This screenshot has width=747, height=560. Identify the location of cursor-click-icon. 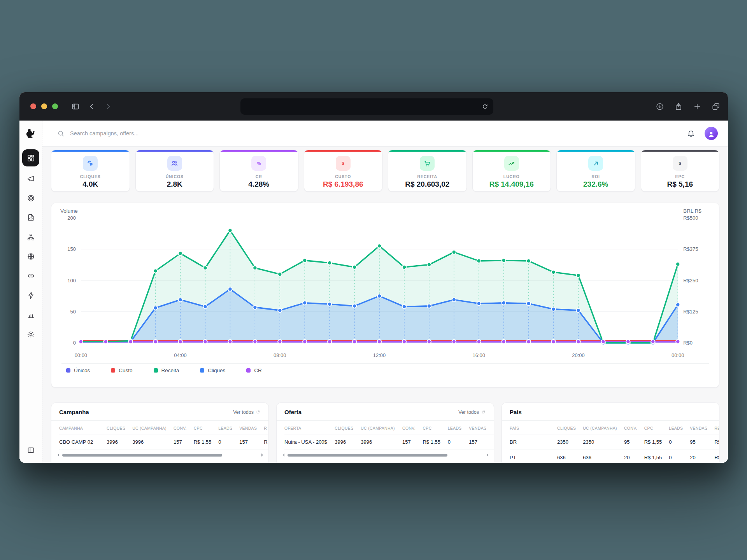
(90, 163).